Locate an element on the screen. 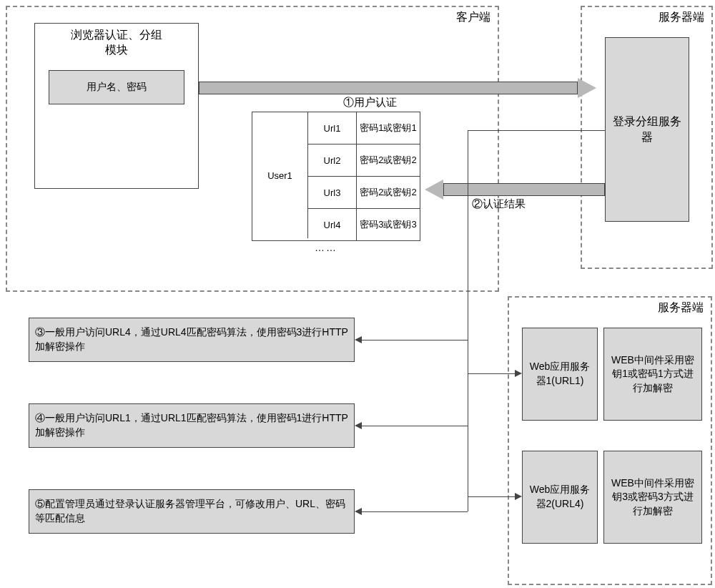  note3-text: ③一般用户访问URL4，通过URL4匹配密码算法，使用密码3进行HTTP加解密操… is located at coordinates (192, 339).